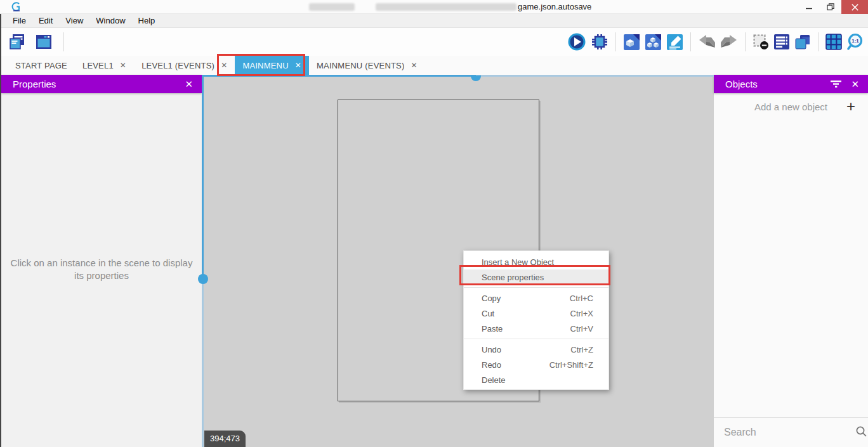 This screenshot has width=868, height=447. I want to click on objects-panel-title: Objects, so click(778, 84).